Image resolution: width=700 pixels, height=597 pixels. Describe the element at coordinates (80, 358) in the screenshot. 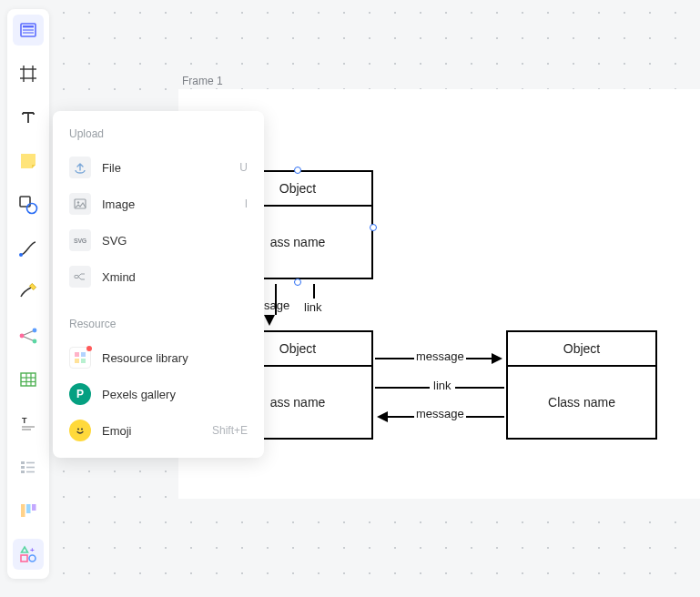

I see `resource-library-icon` at that location.